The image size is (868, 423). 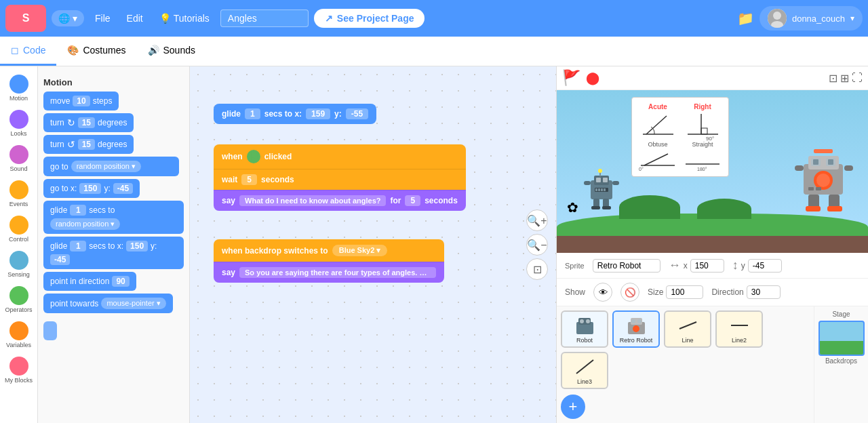 I want to click on sprite-row2: Show 👁 🚫 Size Direction, so click(x=712, y=293).